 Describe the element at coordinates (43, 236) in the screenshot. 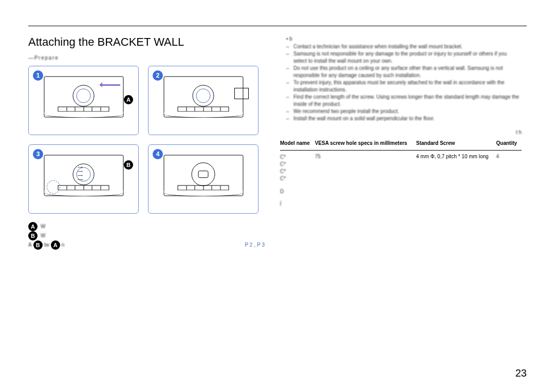

I see `legend-b-text: W` at that location.